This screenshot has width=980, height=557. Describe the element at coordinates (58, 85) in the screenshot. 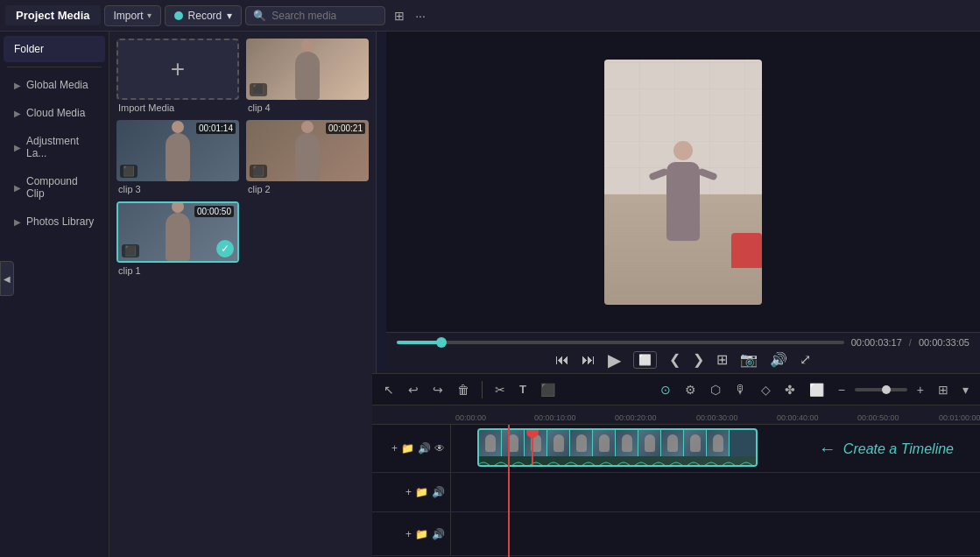

I see `sidebar-global-label: Global Media` at that location.